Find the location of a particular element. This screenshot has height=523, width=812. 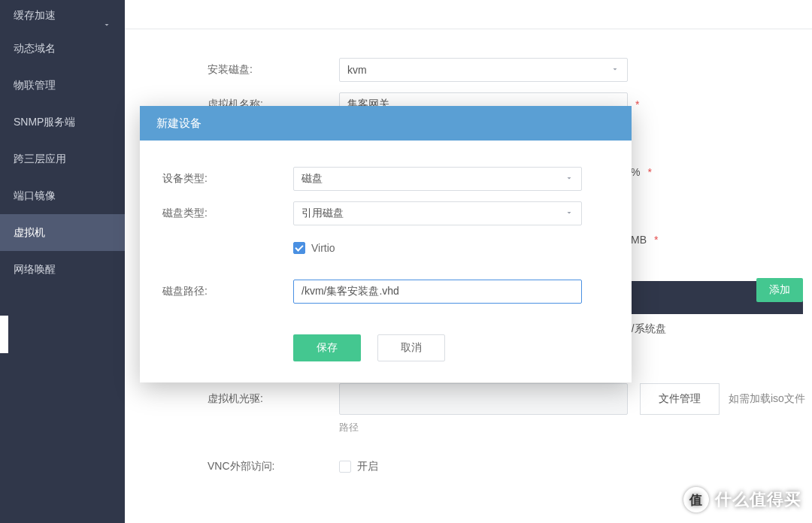

sidebar-item-label: 缓存加速 is located at coordinates (35, 15).